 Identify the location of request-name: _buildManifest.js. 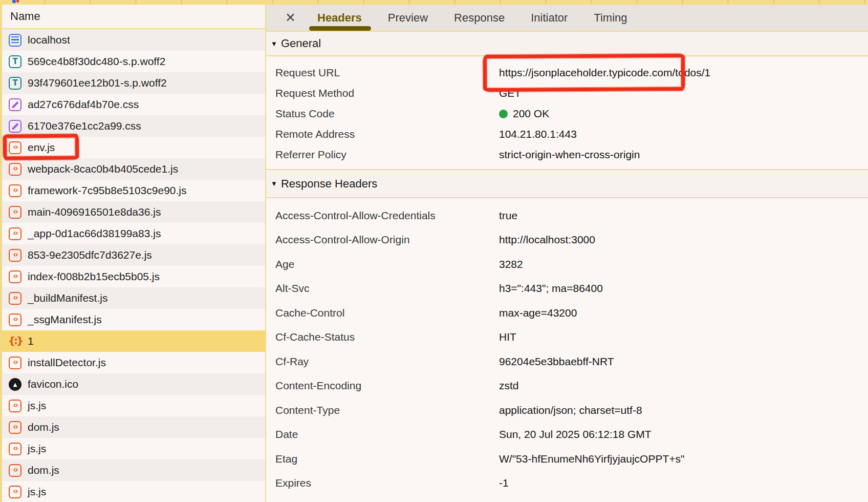
(68, 298).